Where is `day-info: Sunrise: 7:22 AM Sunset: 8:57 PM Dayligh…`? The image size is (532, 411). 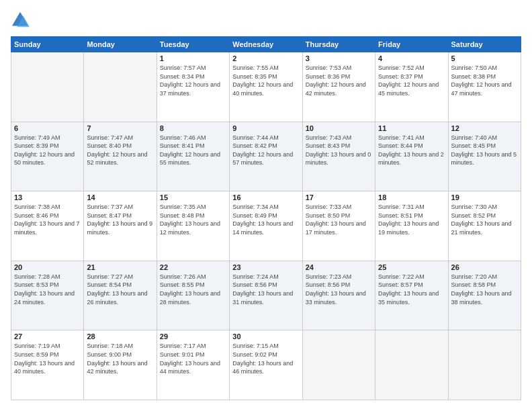
day-info: Sunrise: 7:22 AM Sunset: 8:57 PM Dayligh… is located at coordinates (411, 289).